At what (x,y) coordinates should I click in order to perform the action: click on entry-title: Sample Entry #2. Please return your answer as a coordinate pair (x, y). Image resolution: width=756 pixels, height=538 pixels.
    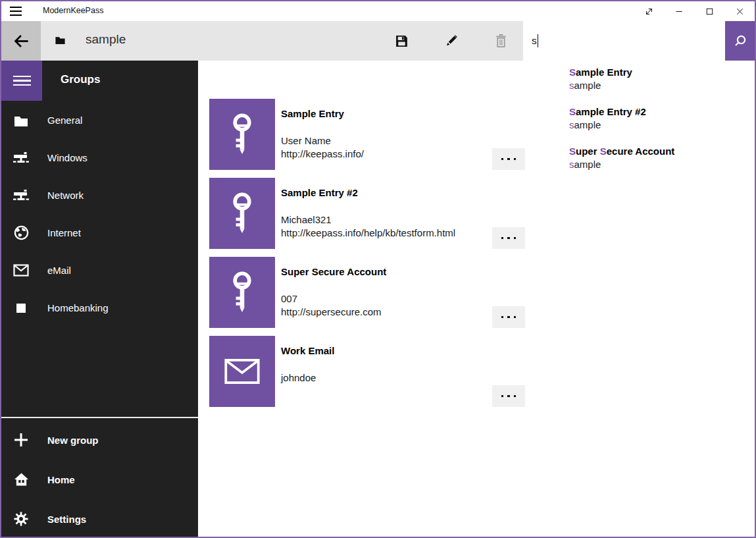
    Looking at the image, I should click on (320, 192).